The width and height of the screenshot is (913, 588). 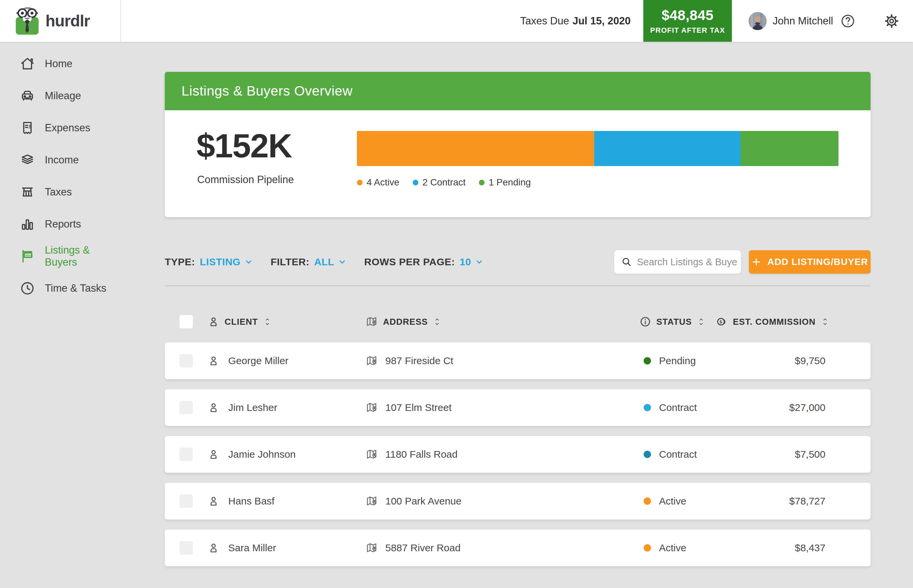 What do you see at coordinates (60, 192) in the screenshot?
I see `sidebar-item-taxes: Taxes` at bounding box center [60, 192].